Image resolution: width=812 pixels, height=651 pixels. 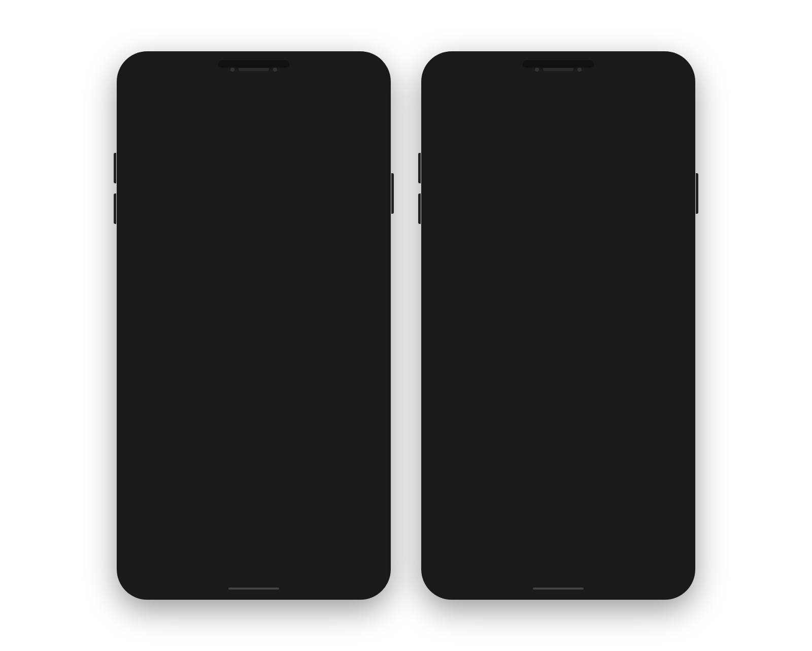 I want to click on app-row-2: Pins Delegated, so click(x=502, y=320).